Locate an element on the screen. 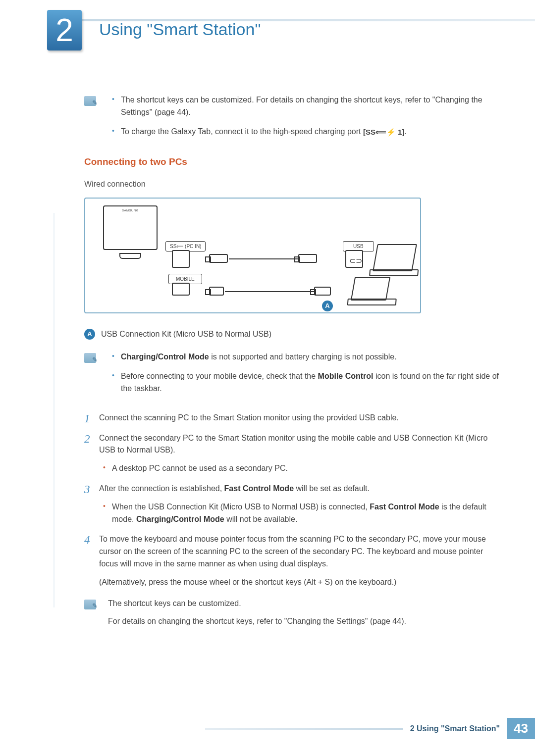 The width and height of the screenshot is (535, 756). page-number: 43 is located at coordinates (521, 729).